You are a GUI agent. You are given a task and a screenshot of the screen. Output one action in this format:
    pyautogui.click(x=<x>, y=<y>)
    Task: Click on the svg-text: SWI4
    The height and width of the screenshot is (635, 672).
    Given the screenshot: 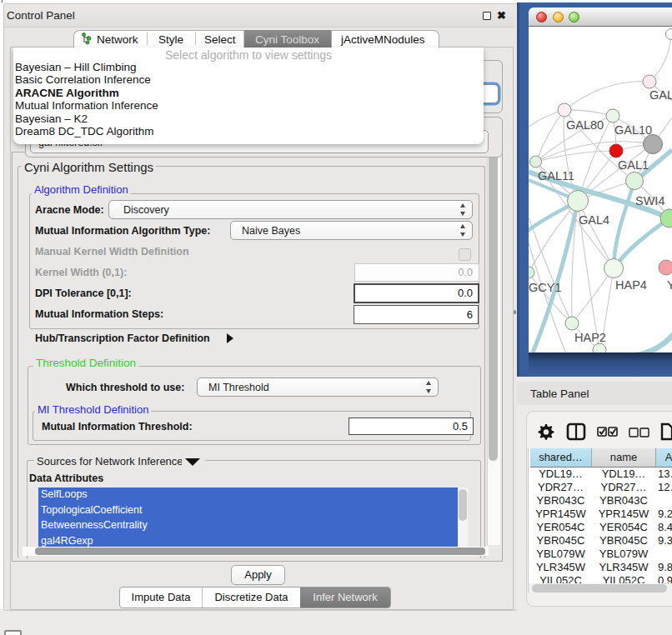 What is the action you would take?
    pyautogui.click(x=650, y=201)
    